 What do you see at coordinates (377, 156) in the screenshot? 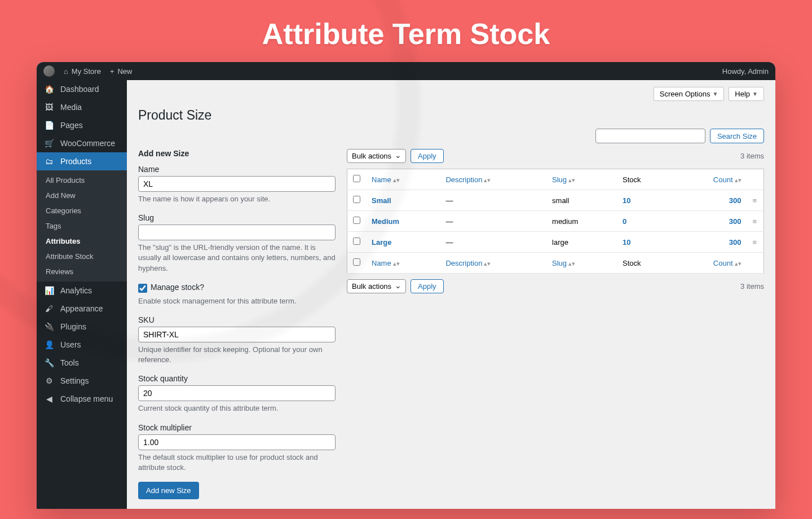
I see `bulk-actions-select-top: Bulk actions` at bounding box center [377, 156].